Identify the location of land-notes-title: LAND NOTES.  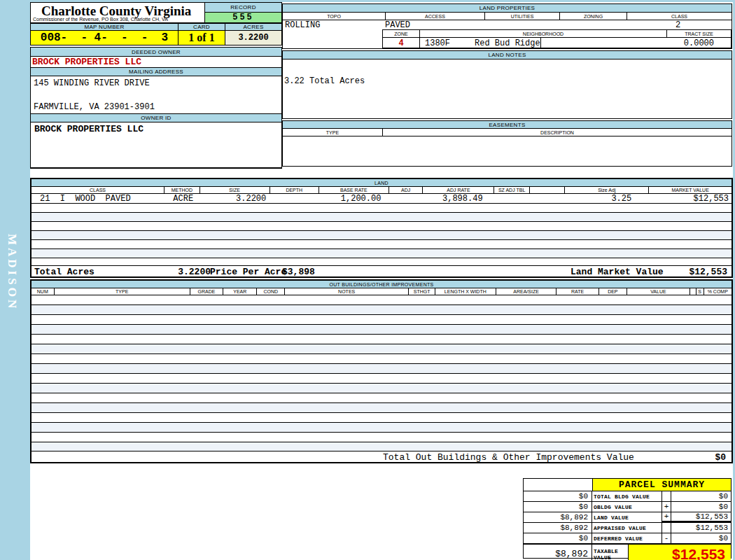
(507, 55).